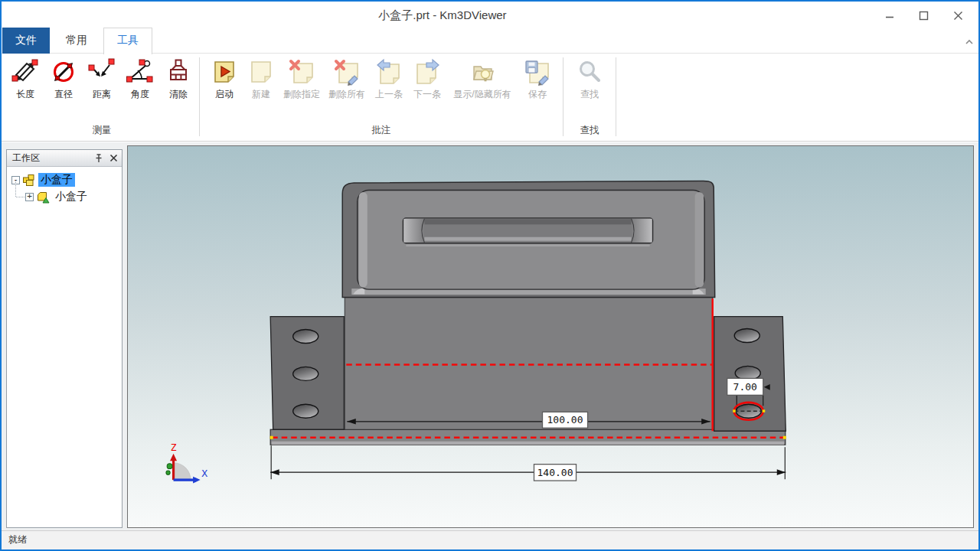 The image size is (980, 551). What do you see at coordinates (102, 78) in the screenshot?
I see `distance-button: 距离` at bounding box center [102, 78].